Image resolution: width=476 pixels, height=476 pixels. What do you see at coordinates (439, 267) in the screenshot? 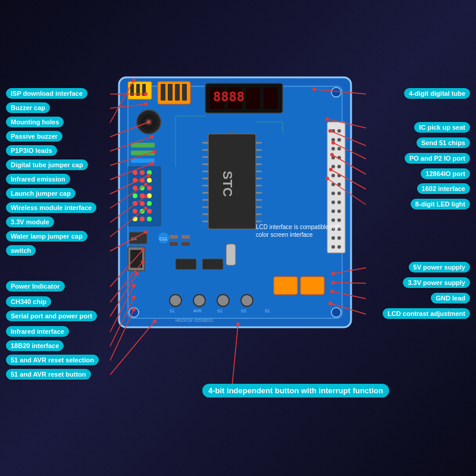
I see `label-5v-power: 5V power supply` at bounding box center [439, 267].